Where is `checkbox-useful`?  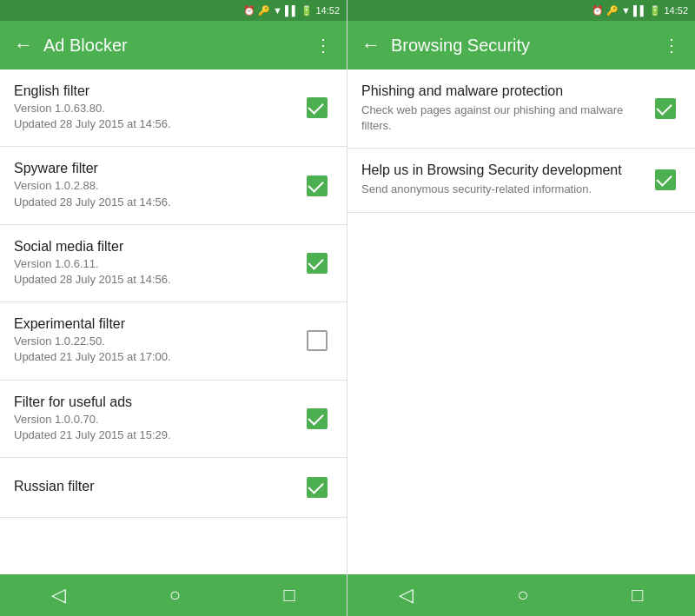 checkbox-useful is located at coordinates (317, 419).